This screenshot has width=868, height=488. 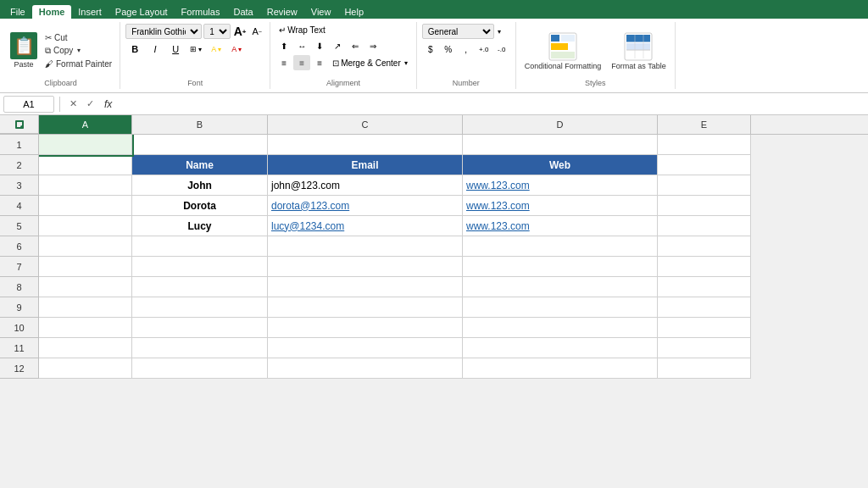 I want to click on cell-a12, so click(x=86, y=369).